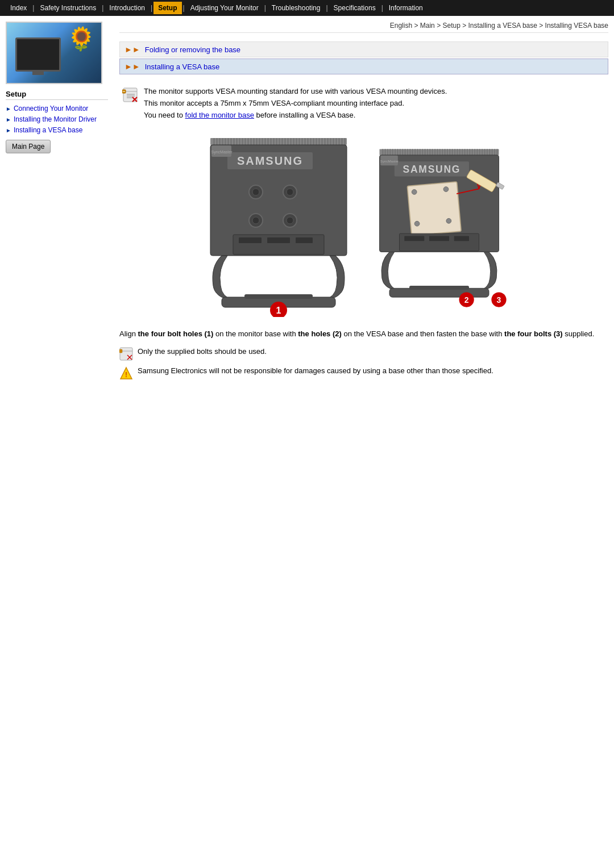 The image size is (614, 868). Describe the element at coordinates (60, 203) in the screenshot. I see `sidebar: Setup ► Connecting Your Monitor ► Instal…` at that location.